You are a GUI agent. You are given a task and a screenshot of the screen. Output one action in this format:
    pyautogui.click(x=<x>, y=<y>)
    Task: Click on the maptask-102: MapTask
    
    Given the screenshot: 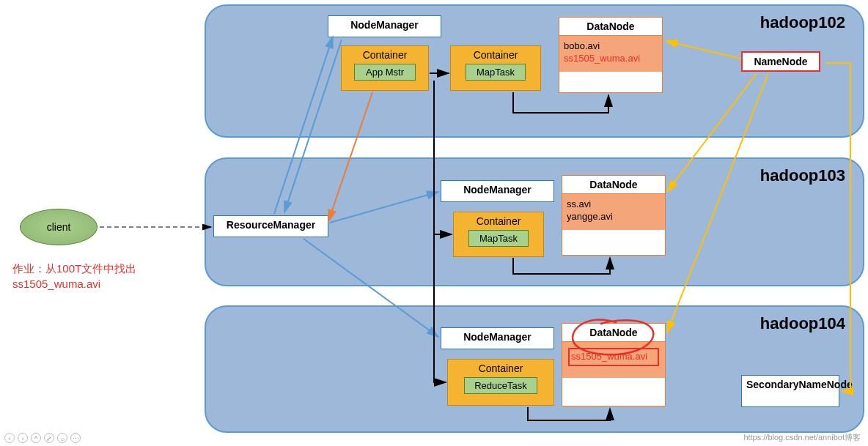 What is the action you would take?
    pyautogui.click(x=496, y=72)
    